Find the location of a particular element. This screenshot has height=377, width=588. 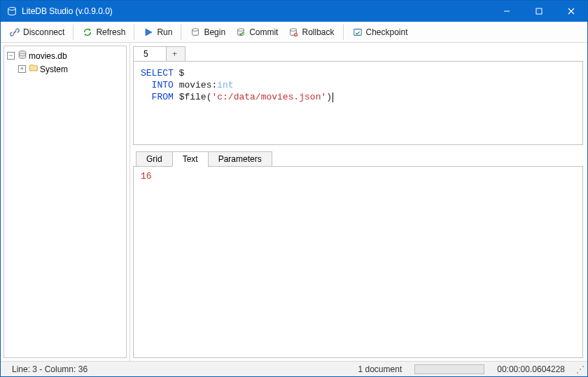

tok-filefn: $file( is located at coordinates (193, 97).